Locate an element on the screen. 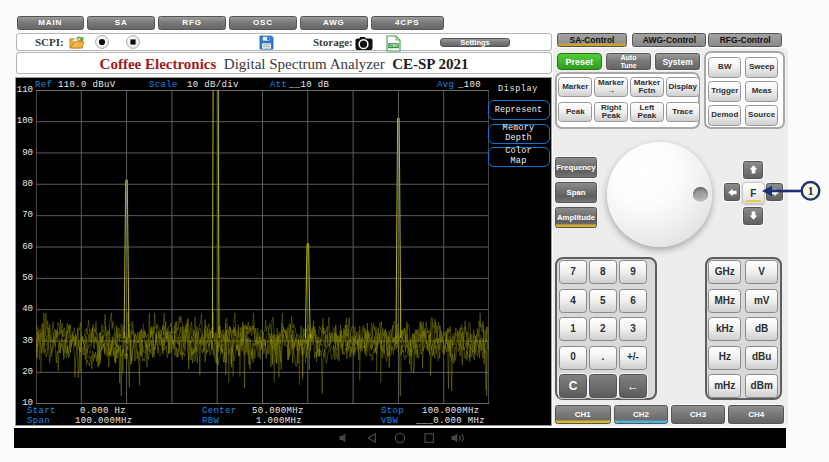  svg-text: 1 is located at coordinates (810, 191).